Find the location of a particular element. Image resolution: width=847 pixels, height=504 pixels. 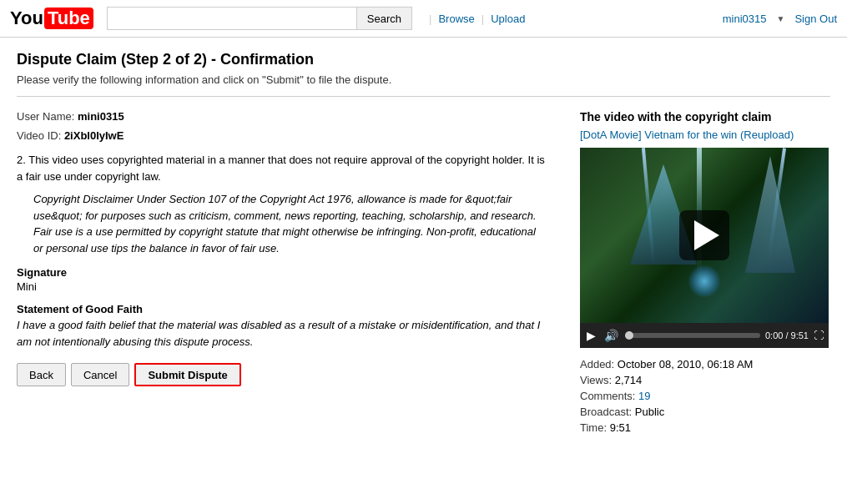

comments-row: Comments: 19 is located at coordinates (705, 396).